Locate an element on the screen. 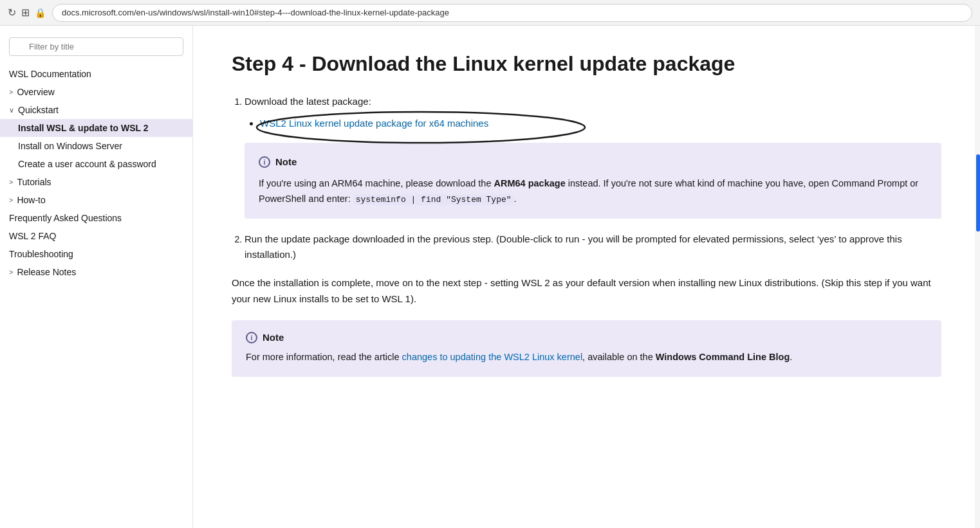 The image size is (980, 528). sidebar-label-wsl-docs: WSL Documentation is located at coordinates (50, 74).